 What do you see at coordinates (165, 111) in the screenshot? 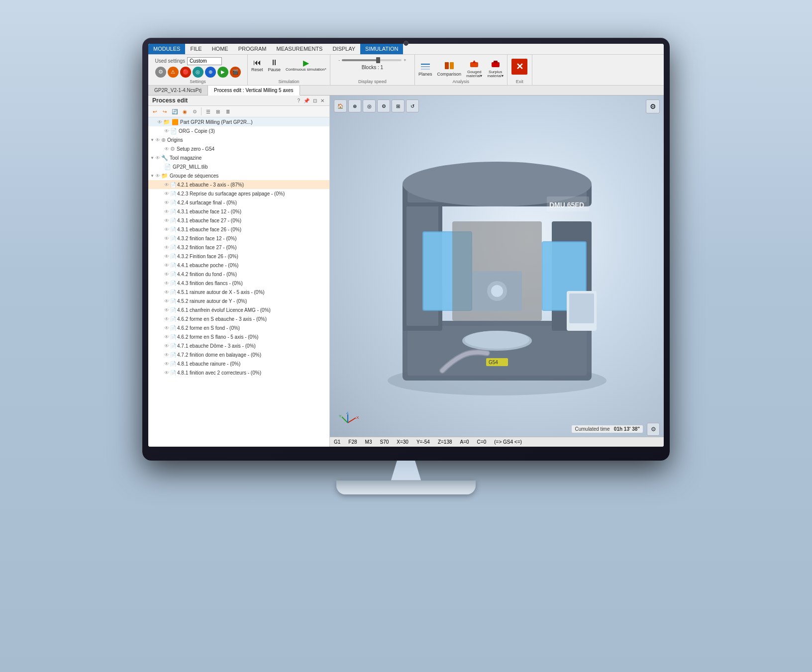
I see `redo-btn: ↪` at bounding box center [165, 111].